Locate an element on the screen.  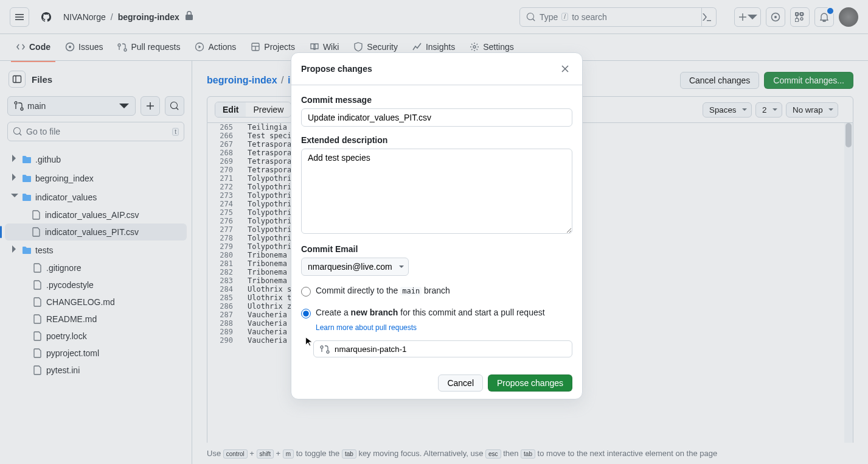
branch-name-input-row is located at coordinates (443, 349).